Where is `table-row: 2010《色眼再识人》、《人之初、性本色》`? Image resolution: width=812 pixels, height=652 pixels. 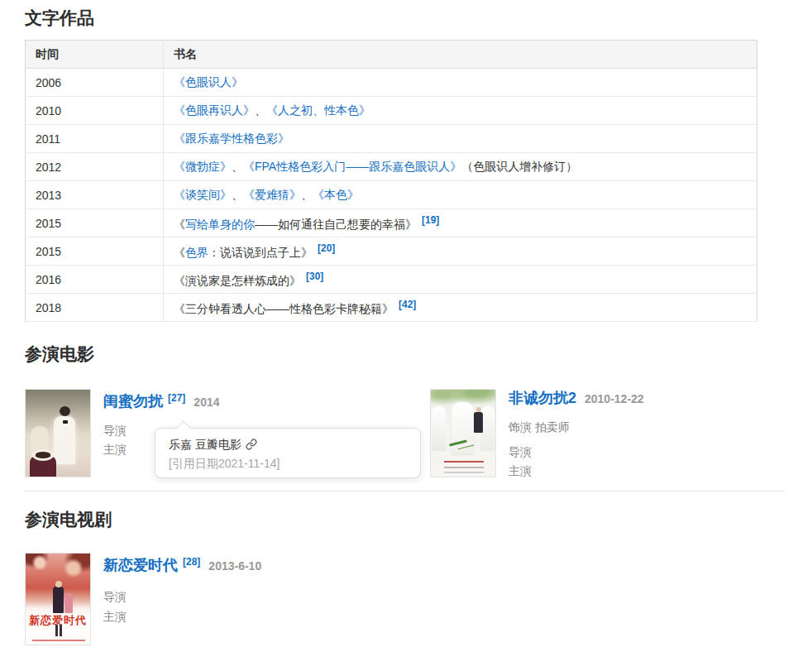 table-row: 2010《色眼再识人》、《人之初、性本色》 is located at coordinates (392, 111).